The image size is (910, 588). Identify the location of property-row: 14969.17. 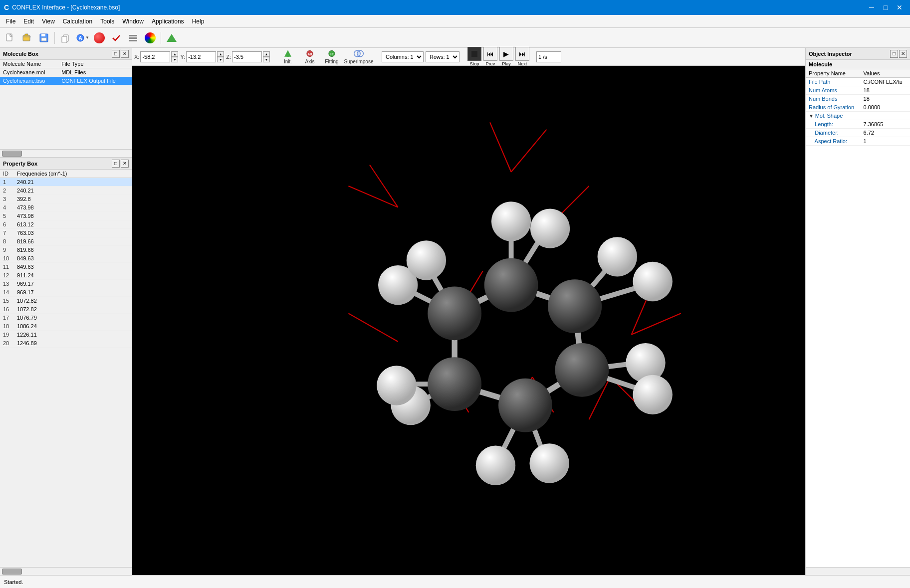
(66, 292).